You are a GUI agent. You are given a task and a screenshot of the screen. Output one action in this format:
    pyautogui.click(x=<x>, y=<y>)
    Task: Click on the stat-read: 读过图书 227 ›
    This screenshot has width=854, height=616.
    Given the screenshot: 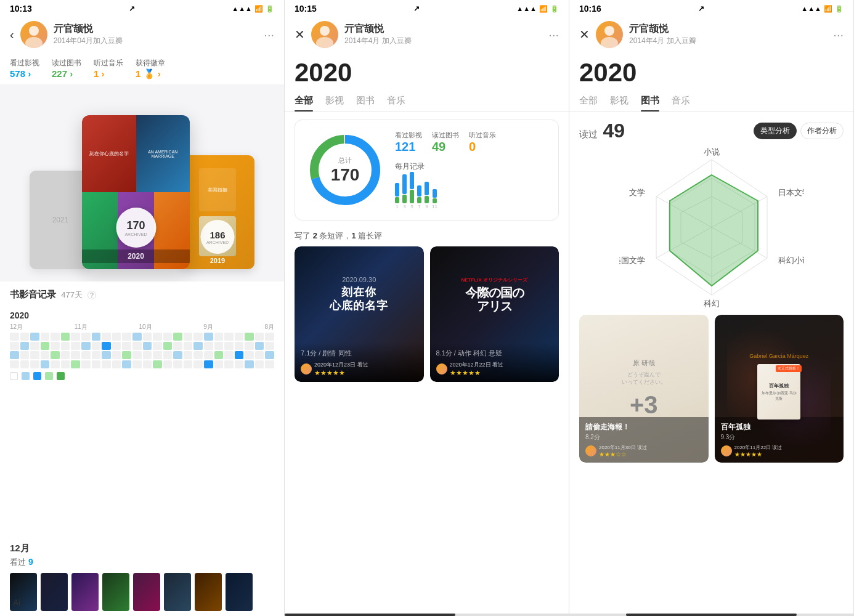 What is the action you would take?
    pyautogui.click(x=67, y=69)
    